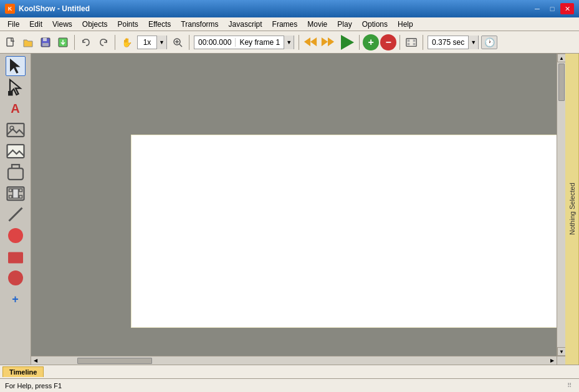 Image resolution: width=579 pixels, height=392 pixels. Describe the element at coordinates (371, 42) in the screenshot. I see `add-frame-button: +` at that location.